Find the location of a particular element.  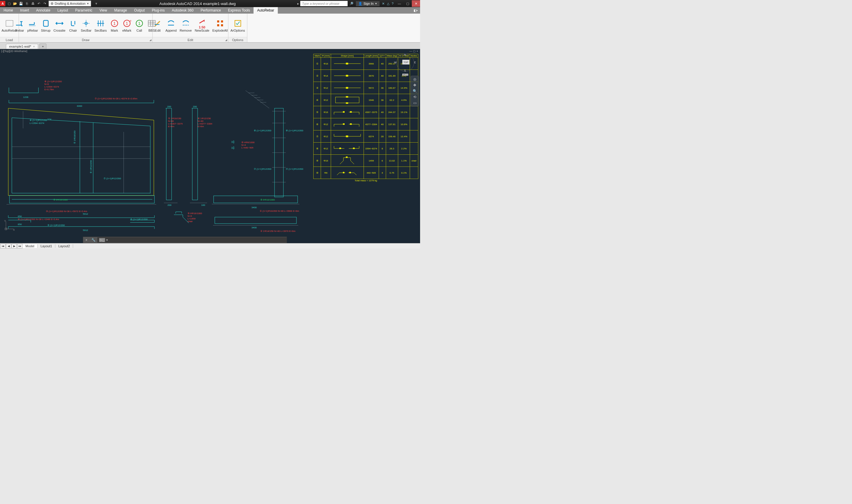

svg-text: 374 is located at coordinates (50, 119).